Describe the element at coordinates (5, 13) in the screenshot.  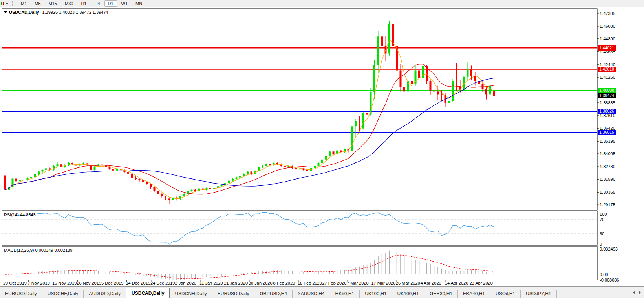
I see `collapse-triangle-icon` at that location.